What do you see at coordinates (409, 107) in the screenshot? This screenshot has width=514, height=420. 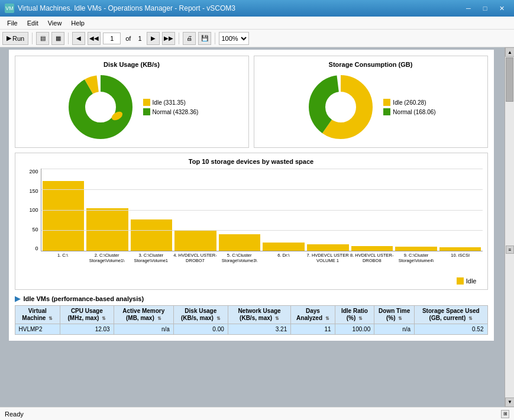 I see `storage-legend: Idle (260.28) Normal (168.06)` at bounding box center [409, 107].